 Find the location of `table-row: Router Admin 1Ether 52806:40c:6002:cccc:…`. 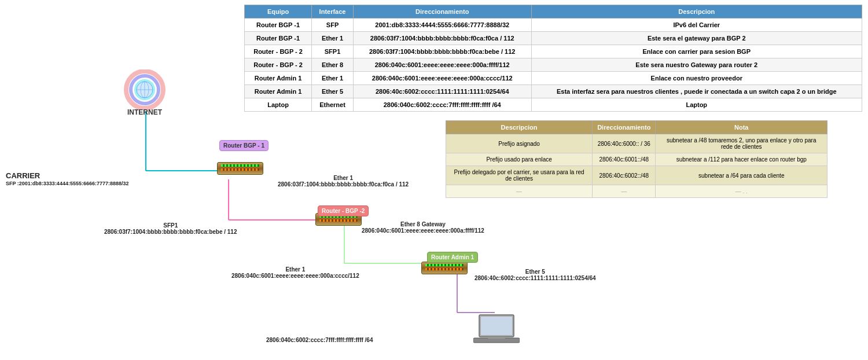

table-row: Router Admin 1Ether 52806:40c:6002:cccc:… is located at coordinates (553, 91).